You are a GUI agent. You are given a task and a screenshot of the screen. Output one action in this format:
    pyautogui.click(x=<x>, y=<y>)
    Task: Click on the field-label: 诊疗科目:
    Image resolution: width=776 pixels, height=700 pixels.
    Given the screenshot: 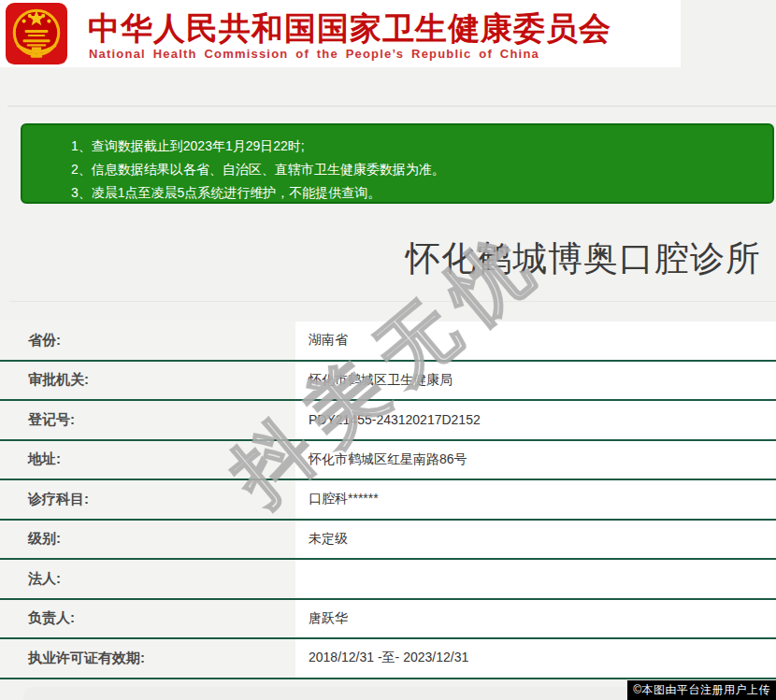 What is the action you would take?
    pyautogui.click(x=148, y=499)
    